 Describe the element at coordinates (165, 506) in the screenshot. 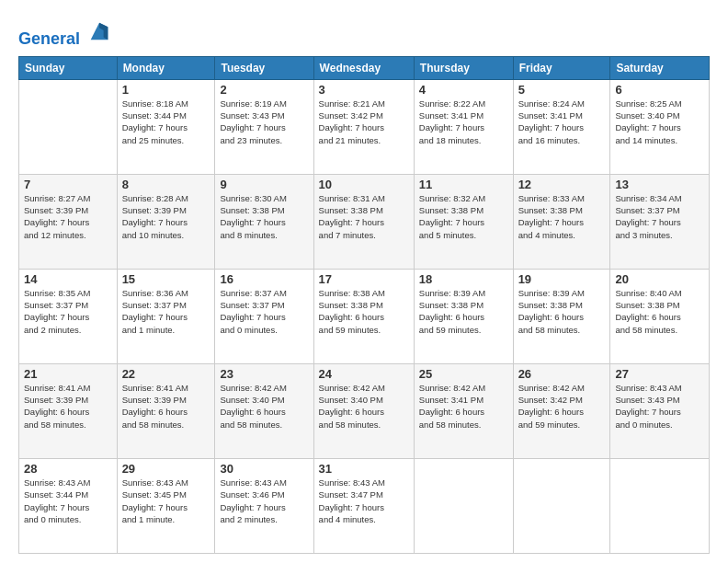

I see `calendar-cell: 29Sunrise: 8:43 AM Sunset: 3:45 PM Dayli…` at that location.